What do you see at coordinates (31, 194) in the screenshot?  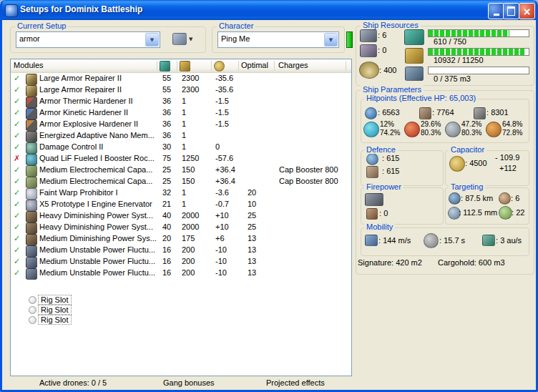 I see `warp-prohibitor-icon` at bounding box center [31, 194].